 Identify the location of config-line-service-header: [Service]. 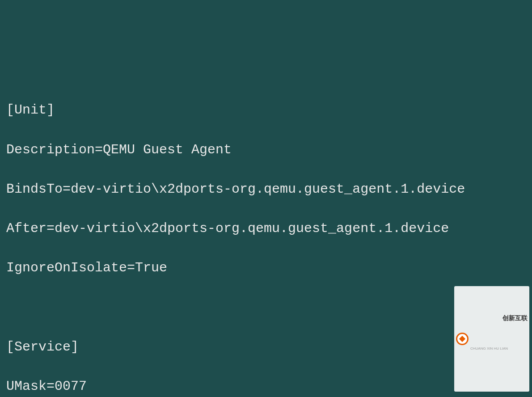
(266, 347).